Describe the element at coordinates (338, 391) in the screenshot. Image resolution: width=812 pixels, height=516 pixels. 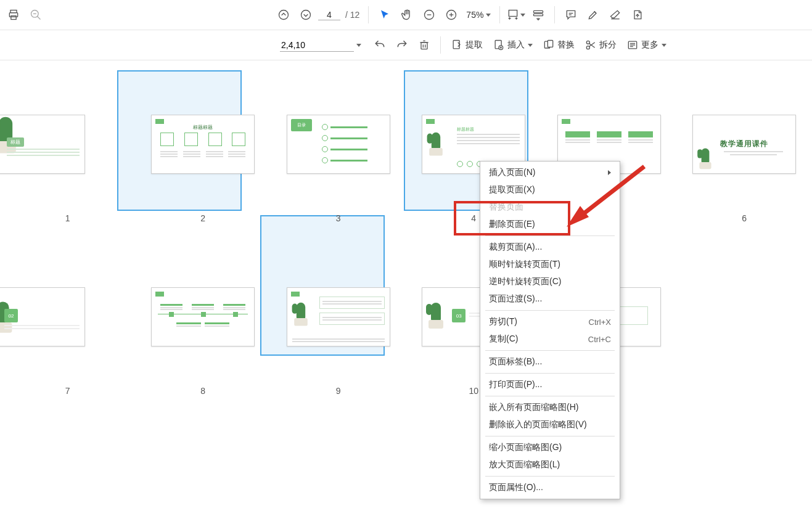
I see `thumb-label: 9` at that location.